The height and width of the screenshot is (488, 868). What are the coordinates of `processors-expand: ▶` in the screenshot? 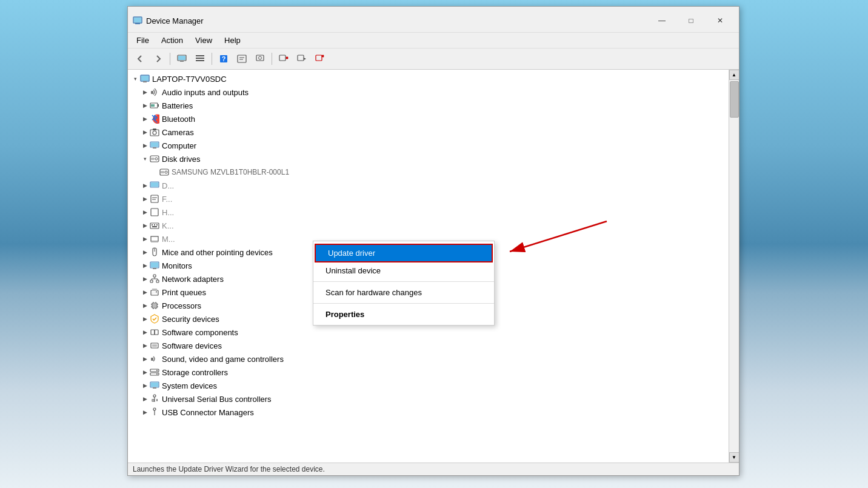 It's located at (145, 306).